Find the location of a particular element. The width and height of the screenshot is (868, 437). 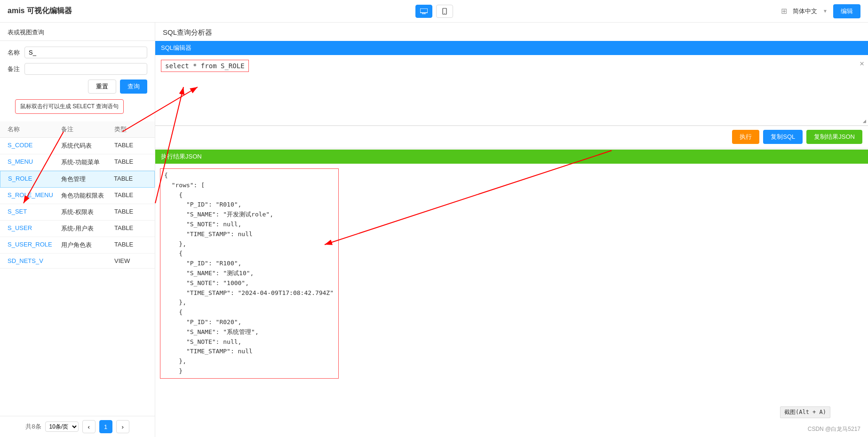

name-row: 名称 is located at coordinates (77, 53).